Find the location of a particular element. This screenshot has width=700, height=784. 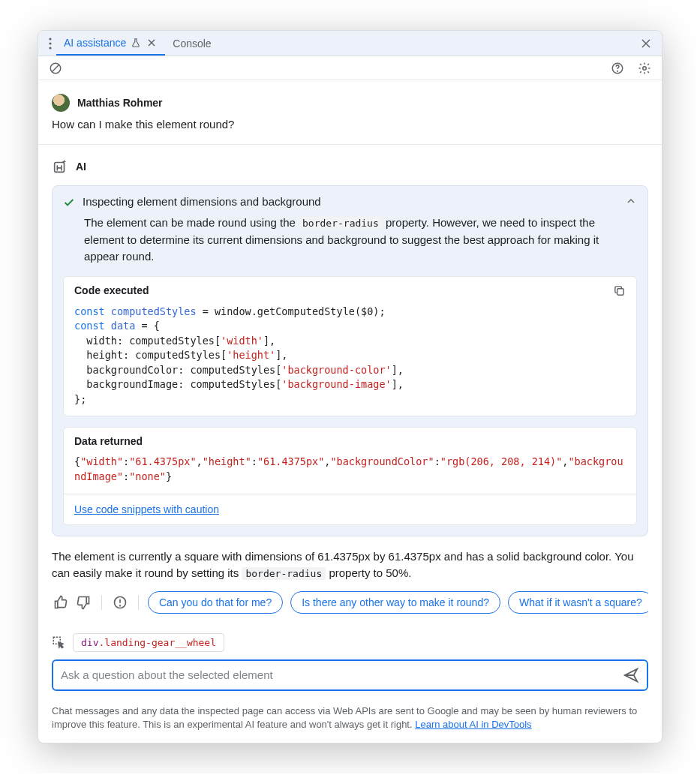

disclaimer-link: Learn about AI in DevTools is located at coordinates (473, 725).